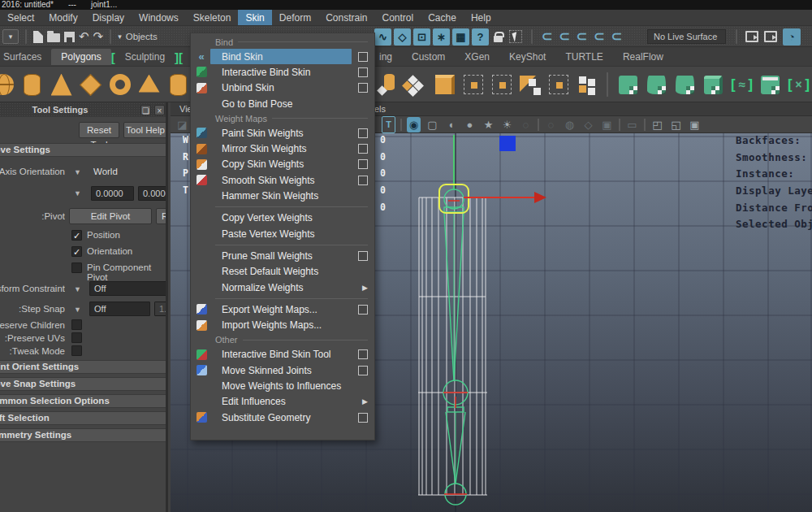  Describe the element at coordinates (21, 18) in the screenshot. I see `menu-select: Select` at that location.